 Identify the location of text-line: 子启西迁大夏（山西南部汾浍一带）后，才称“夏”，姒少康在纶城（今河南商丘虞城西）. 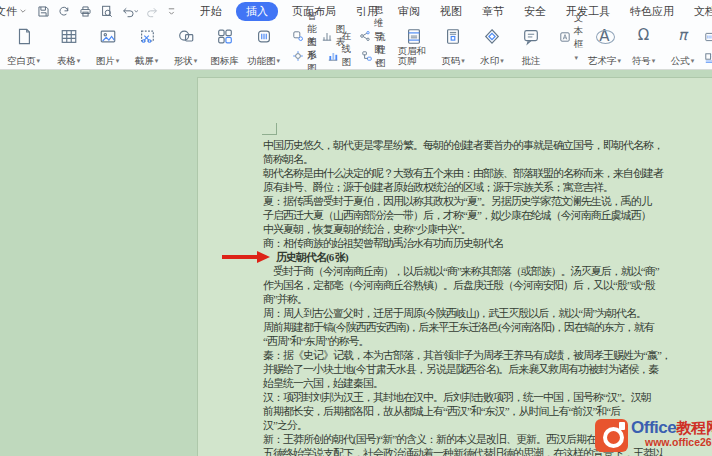
(467, 215).